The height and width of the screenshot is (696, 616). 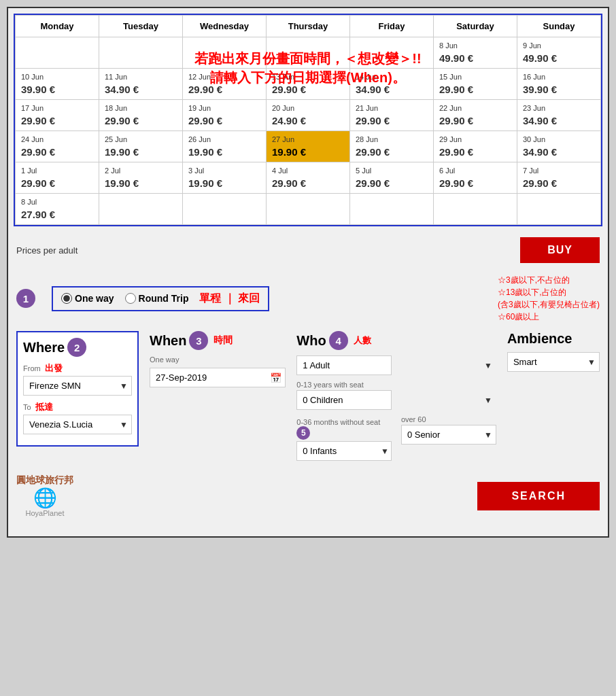 I want to click on calendar-cell: 17 Jun29.90 €, so click(x=57, y=116).